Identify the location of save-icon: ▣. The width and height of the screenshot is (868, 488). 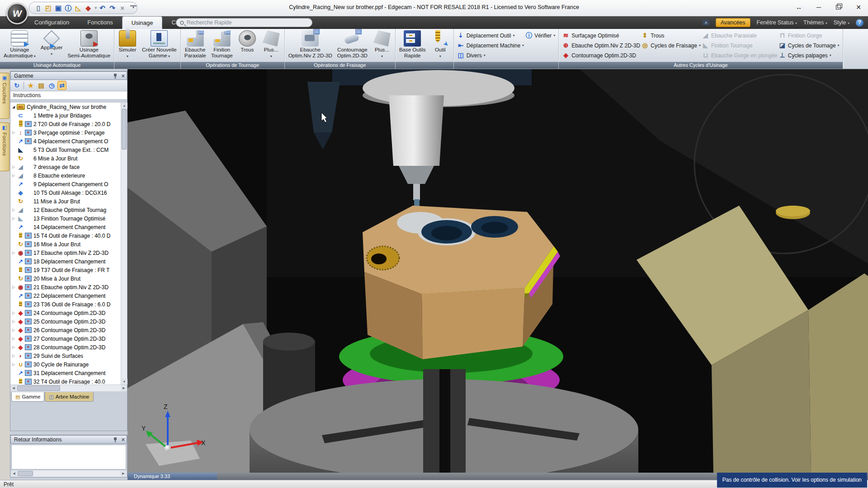
(58, 8).